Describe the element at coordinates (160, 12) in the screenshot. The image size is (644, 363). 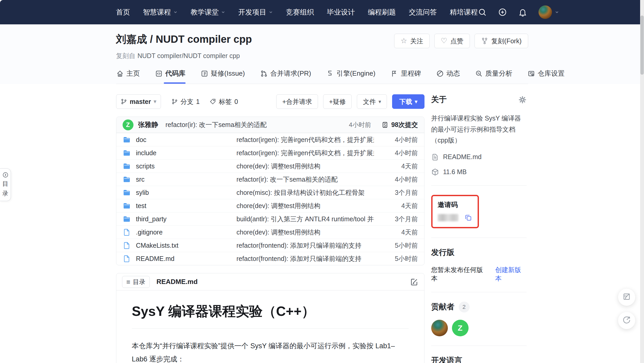
I see `nav-item-smart-courses: 智慧课程` at that location.